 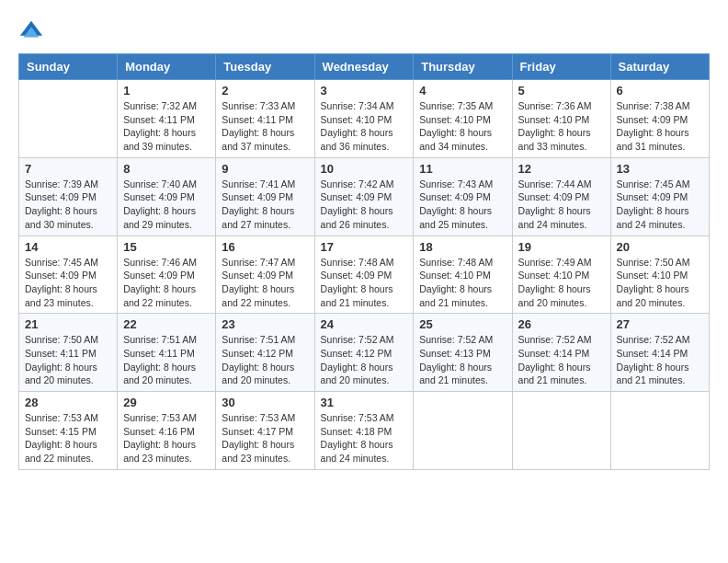 I want to click on calendar-cell: 28Sunrise: 7:53 AM Sunset: 4:15 PM Dayli…, so click(x=68, y=431).